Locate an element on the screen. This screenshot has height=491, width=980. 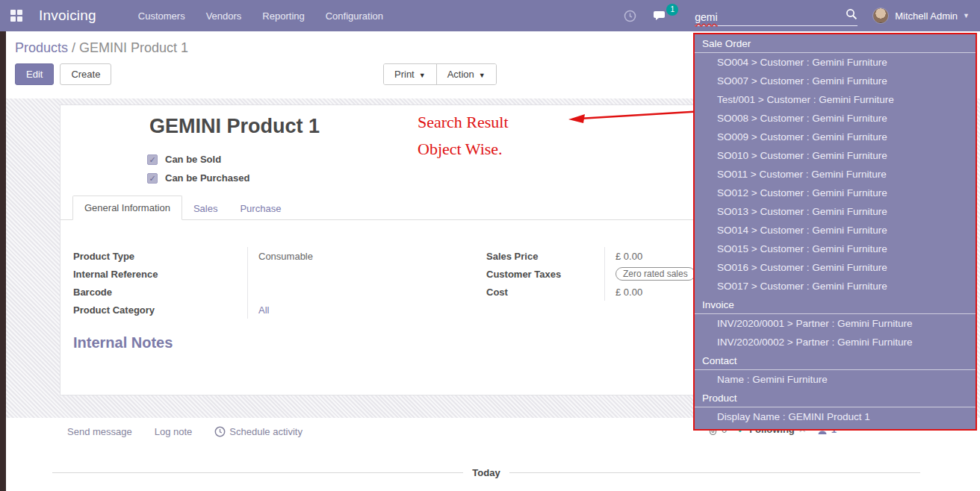
messages-icon: 1 is located at coordinates (660, 16).